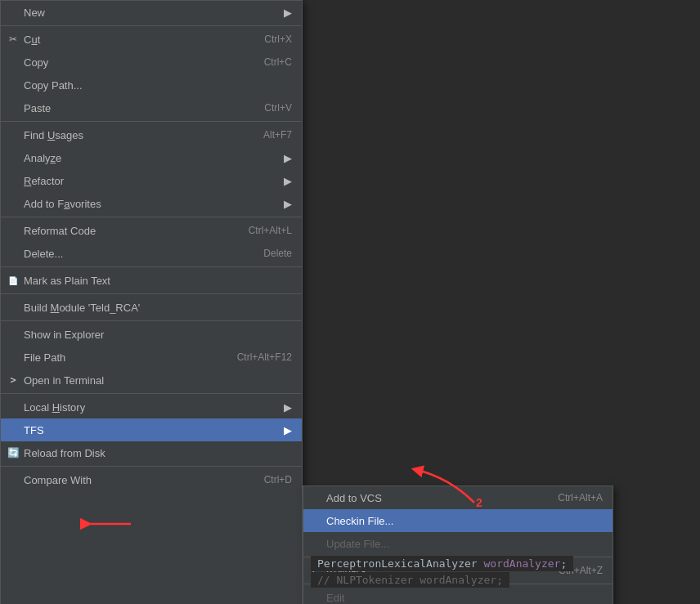 The height and width of the screenshot is (604, 700). What do you see at coordinates (13, 39) in the screenshot?
I see `cut-icon: ✂` at bounding box center [13, 39].